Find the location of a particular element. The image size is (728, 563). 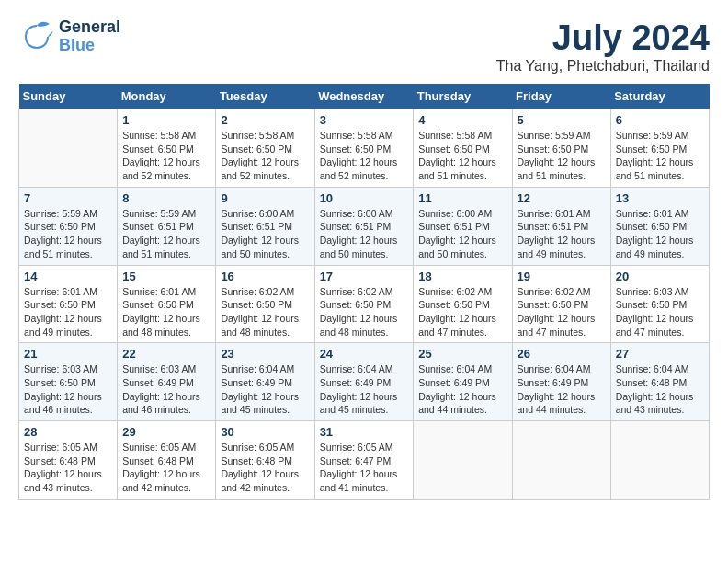

col-wednesday: Wednesday is located at coordinates (364, 97).